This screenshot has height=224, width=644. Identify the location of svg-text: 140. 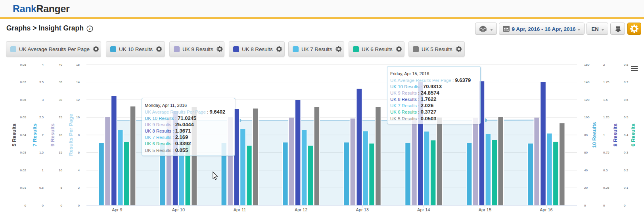
(587, 82).